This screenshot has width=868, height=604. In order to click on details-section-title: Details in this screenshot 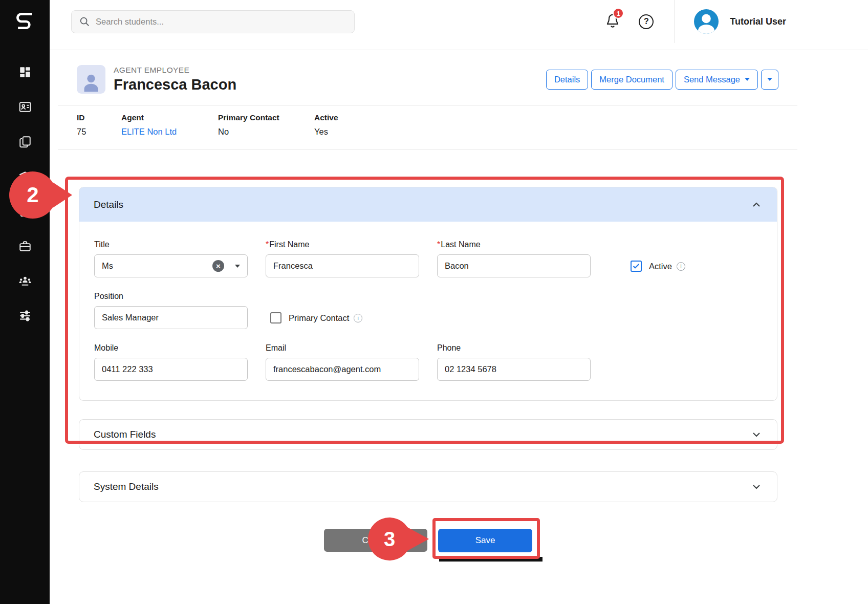, I will do `click(108, 205)`.